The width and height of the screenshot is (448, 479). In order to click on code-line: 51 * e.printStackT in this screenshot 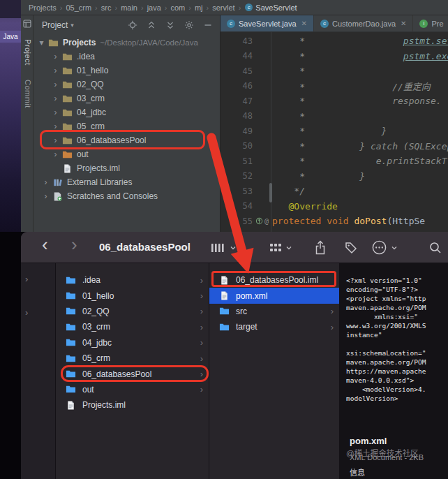, I will do `click(334, 161)`.